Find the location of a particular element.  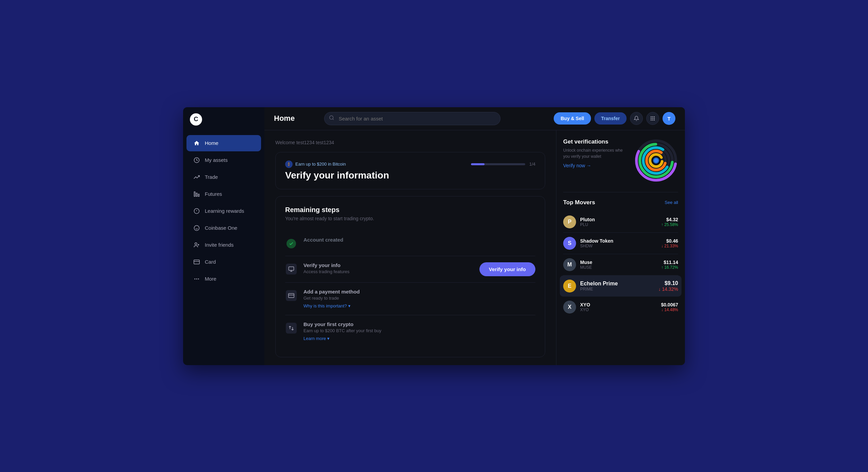

coin-info: Pluton PLU is located at coordinates (618, 222).